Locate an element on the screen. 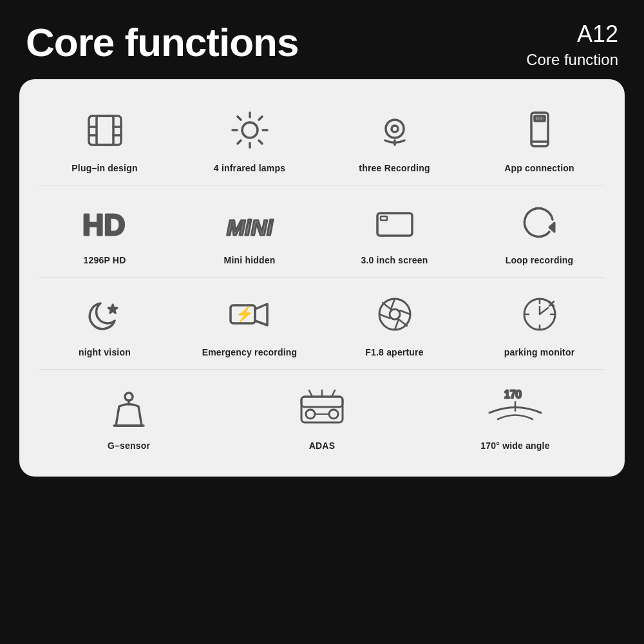 Image resolution: width=644 pixels, height=644 pixels. hd-label: 1296P HD is located at coordinates (105, 260).